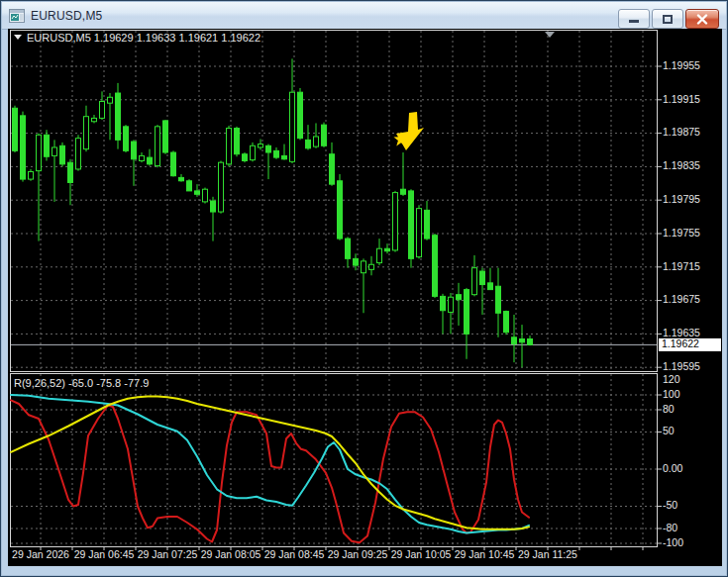 This screenshot has height=577, width=728. What do you see at coordinates (668, 19) in the screenshot?
I see `window-controls` at bounding box center [668, 19].